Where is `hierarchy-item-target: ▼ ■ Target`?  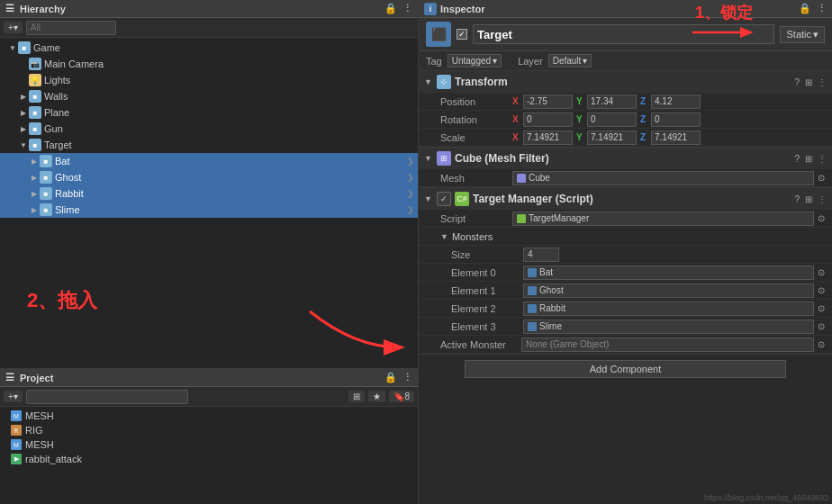 hierarchy-item-target: ▼ ■ Target is located at coordinates (209, 145).